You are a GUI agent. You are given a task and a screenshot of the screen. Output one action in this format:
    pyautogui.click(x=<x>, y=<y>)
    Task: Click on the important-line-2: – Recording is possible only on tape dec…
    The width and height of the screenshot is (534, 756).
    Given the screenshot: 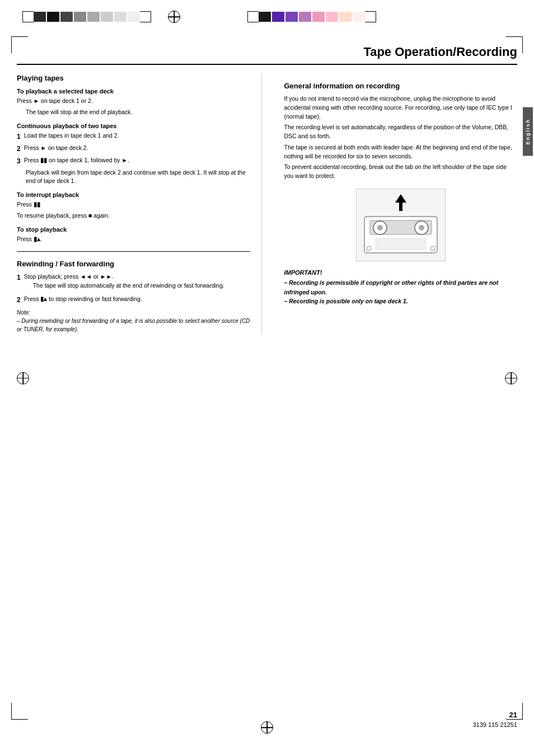 What is the action you would take?
    pyautogui.click(x=401, y=301)
    